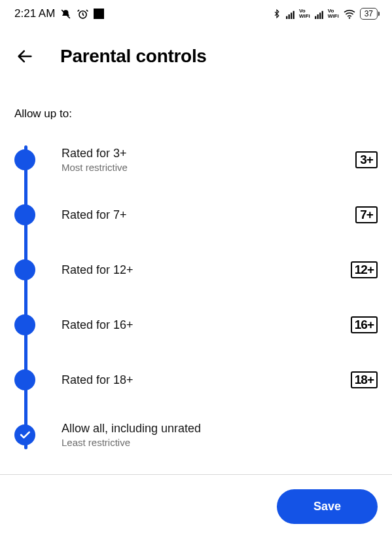 The width and height of the screenshot is (392, 541). I want to click on rating-text: Rated for 7+, so click(208, 215).